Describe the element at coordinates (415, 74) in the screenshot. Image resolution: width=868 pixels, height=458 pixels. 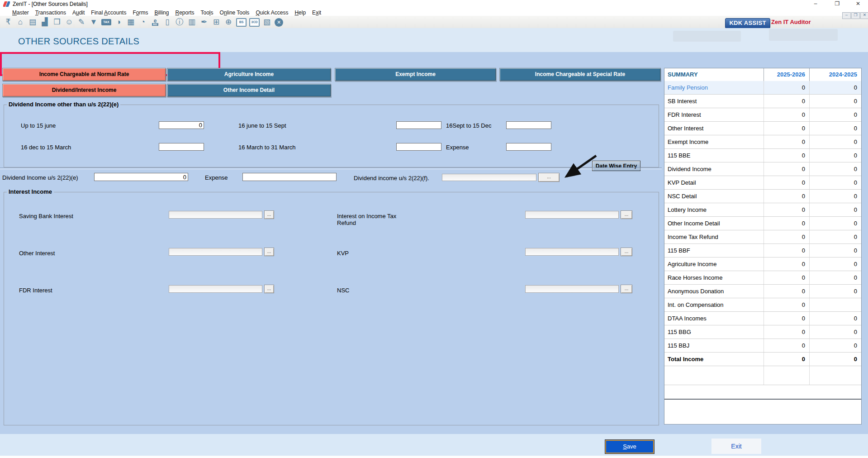
I see `tab-exempt-income: Exempt Income` at that location.